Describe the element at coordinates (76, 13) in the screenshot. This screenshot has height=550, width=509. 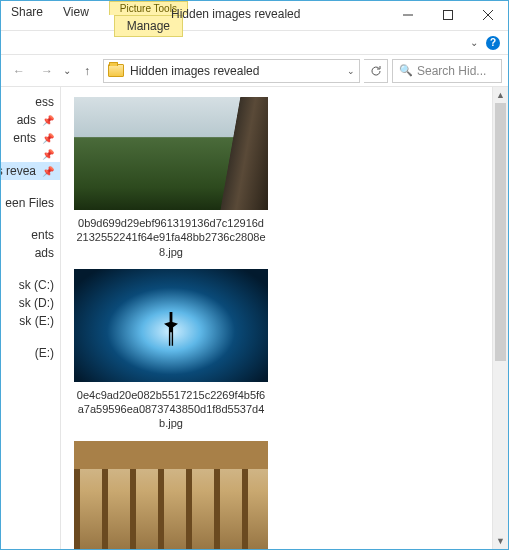
I see `tab-view: View` at that location.